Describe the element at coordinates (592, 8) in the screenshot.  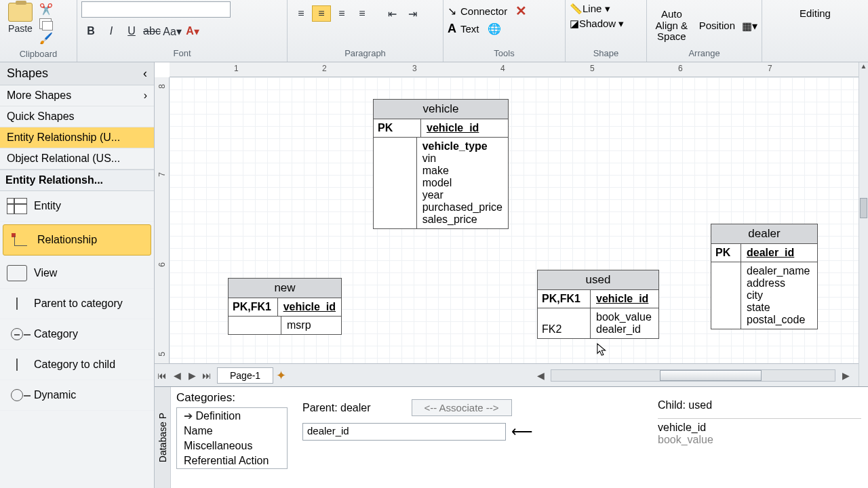
I see `line-tool: Line` at that location.